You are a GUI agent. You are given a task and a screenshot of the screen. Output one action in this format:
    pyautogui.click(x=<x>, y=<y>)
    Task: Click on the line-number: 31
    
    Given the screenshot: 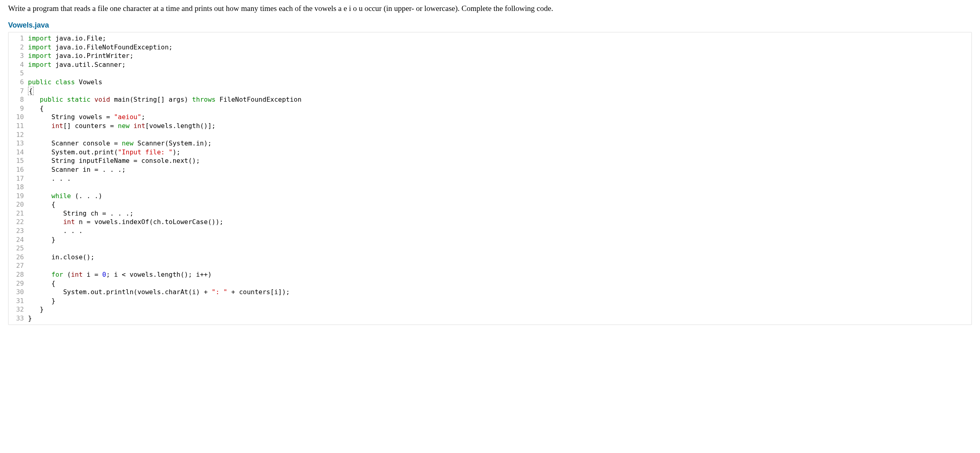 What is the action you would take?
    pyautogui.click(x=18, y=301)
    